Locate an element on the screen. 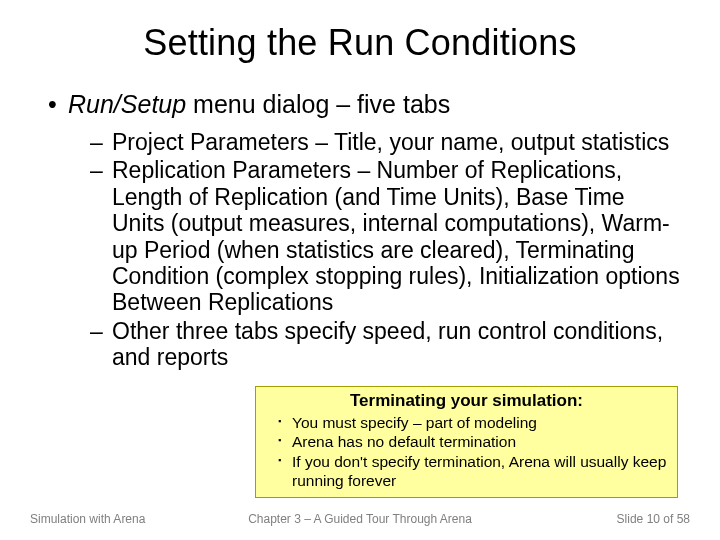 This screenshot has width=720, height=540. sub-other-tabs: Other three tabs specify speed, run cont… is located at coordinates (385, 344).